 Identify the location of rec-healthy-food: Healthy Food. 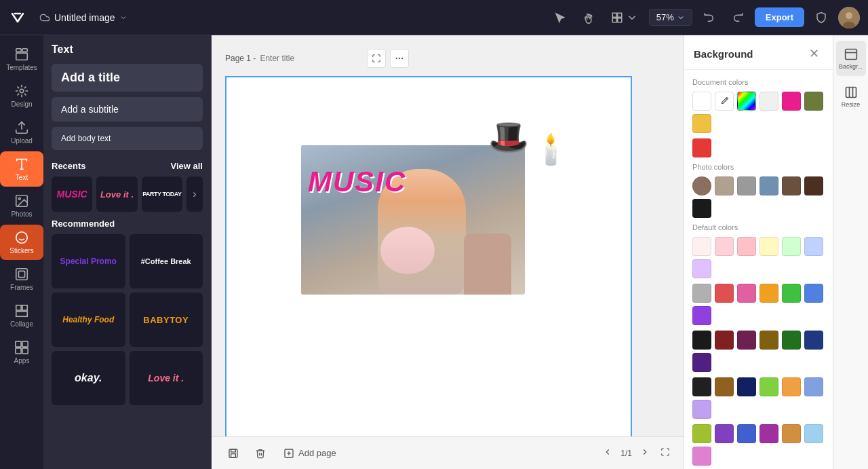
(88, 320).